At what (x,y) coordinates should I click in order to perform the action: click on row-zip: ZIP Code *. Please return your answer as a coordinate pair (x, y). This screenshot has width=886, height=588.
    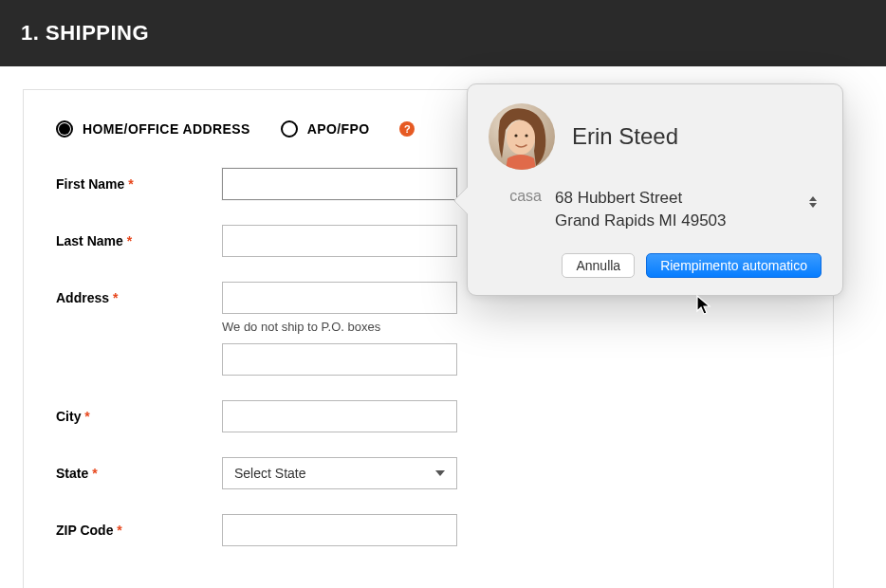
    Looking at the image, I should click on (429, 530).